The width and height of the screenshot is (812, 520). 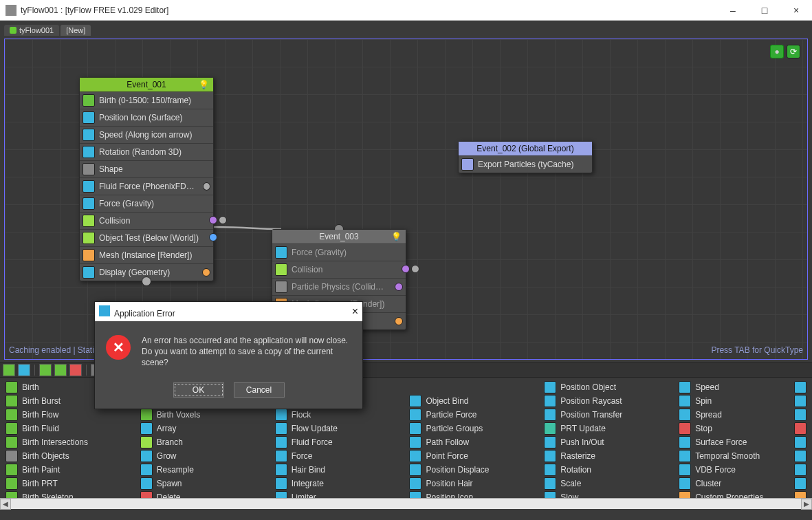 I want to click on palette-item: Birth Flow, so click(x=69, y=415).